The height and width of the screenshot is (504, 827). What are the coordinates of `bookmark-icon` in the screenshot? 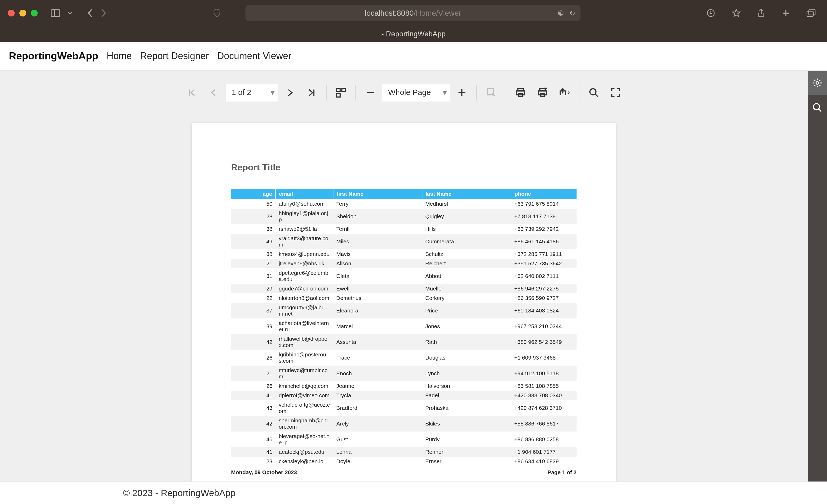 It's located at (736, 13).